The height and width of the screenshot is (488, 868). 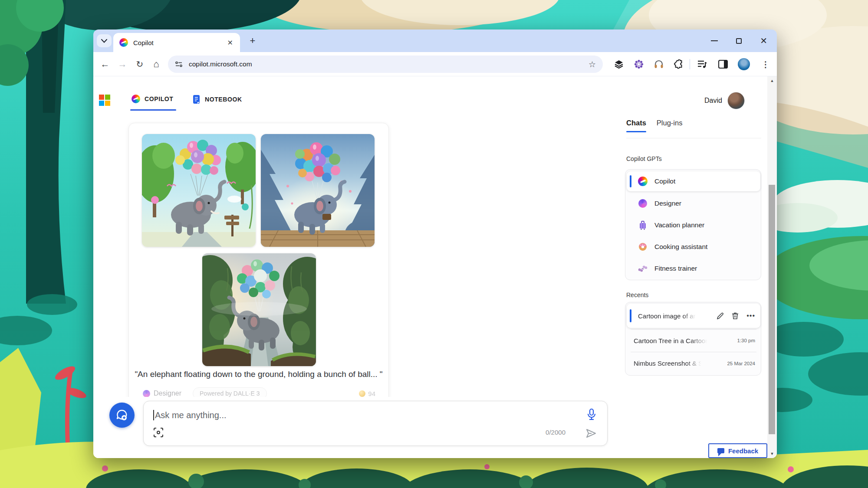 I want to click on scroll-up-icon: ▲, so click(x=772, y=81).